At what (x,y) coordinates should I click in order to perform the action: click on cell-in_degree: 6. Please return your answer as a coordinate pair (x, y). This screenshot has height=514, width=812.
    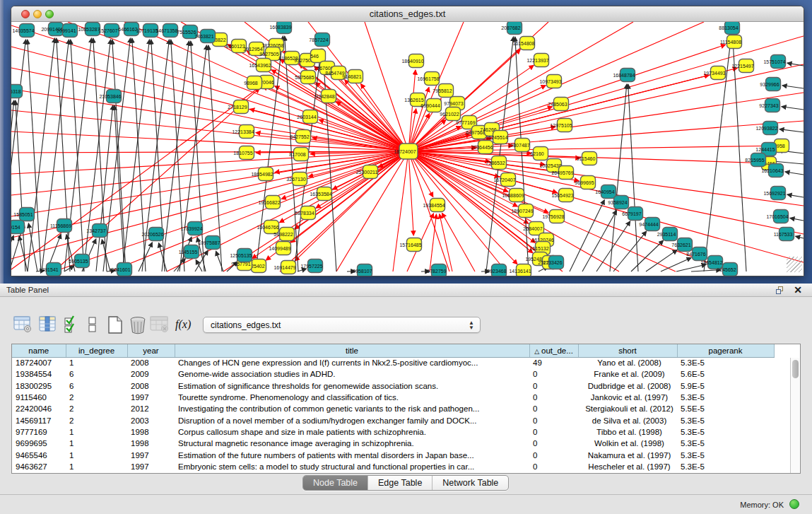
    Looking at the image, I should click on (96, 386).